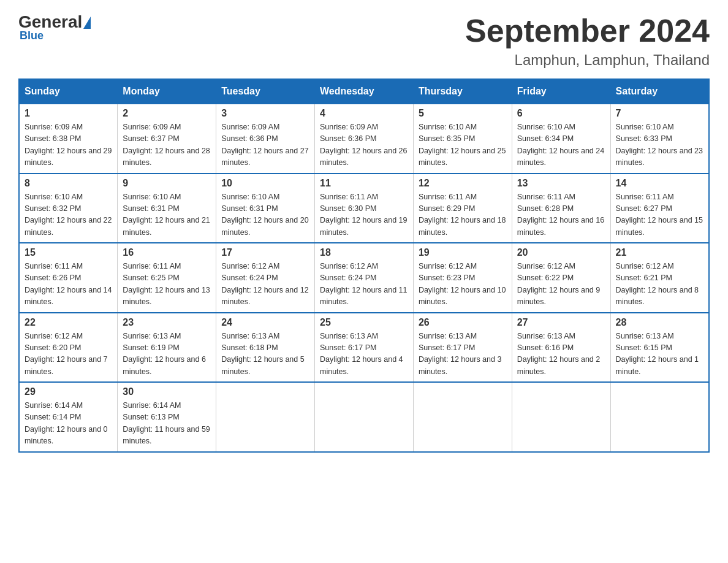  Describe the element at coordinates (364, 145) in the screenshot. I see `day-info: Sunrise: 6:09 AMSunset: 6:36 PMDaylight:…` at that location.